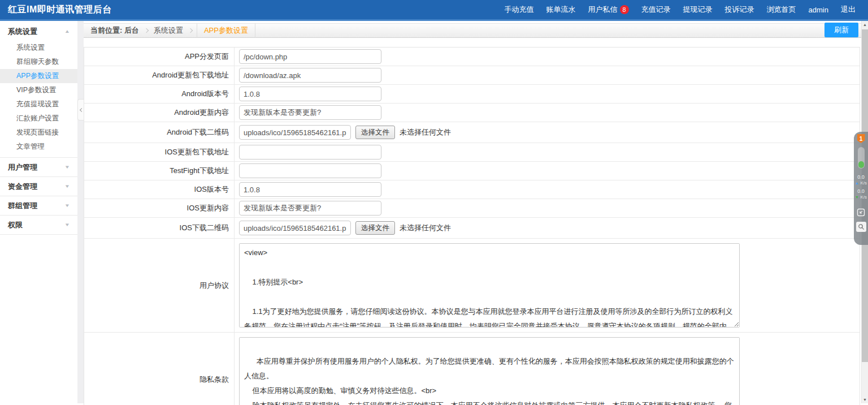 The image size is (868, 405). Describe the element at coordinates (489, 371) in the screenshot. I see `privacy-policy-textarea` at that location.